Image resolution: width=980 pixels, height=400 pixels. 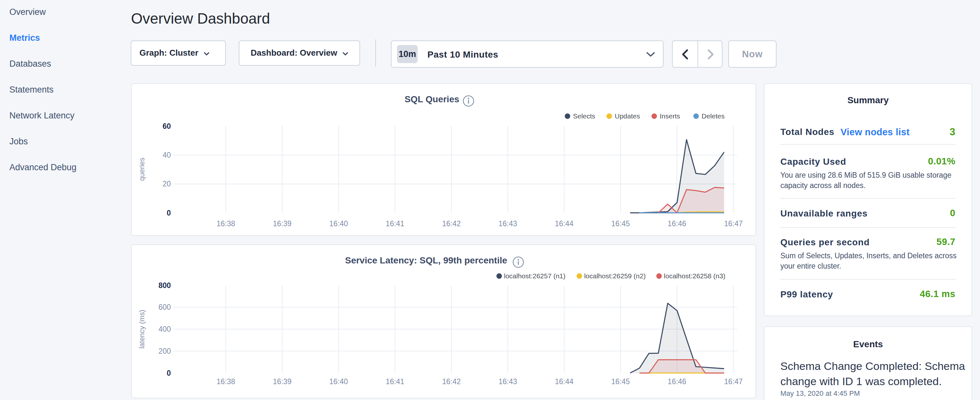 What do you see at coordinates (584, 116) in the screenshot?
I see `svg-text: Selects` at bounding box center [584, 116].